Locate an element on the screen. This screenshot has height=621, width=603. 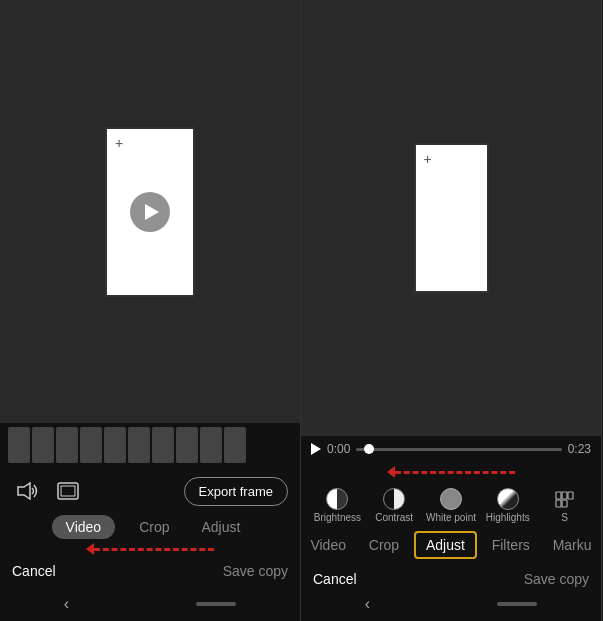
tab-crop-right: Crop is located at coordinates (384, 545).